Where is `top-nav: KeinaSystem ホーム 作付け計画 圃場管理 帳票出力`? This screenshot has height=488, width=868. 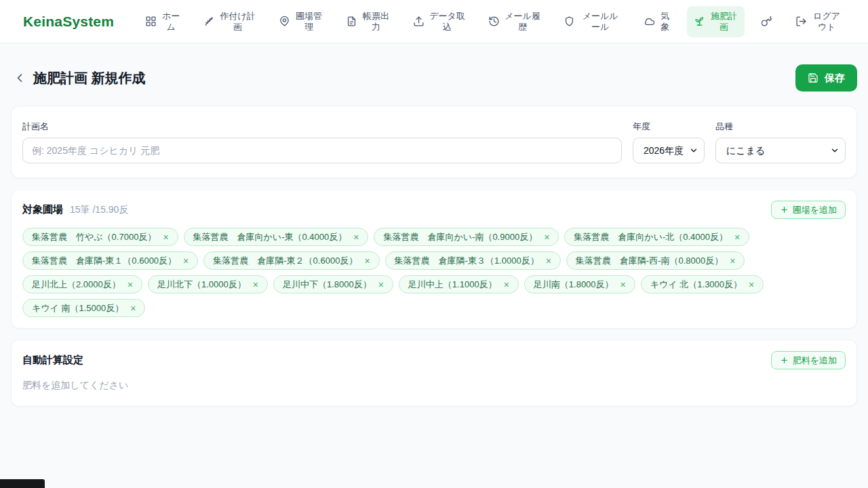
top-nav: KeinaSystem ホーム 作付け計画 圃場管理 帳票出力 is located at coordinates (434, 22).